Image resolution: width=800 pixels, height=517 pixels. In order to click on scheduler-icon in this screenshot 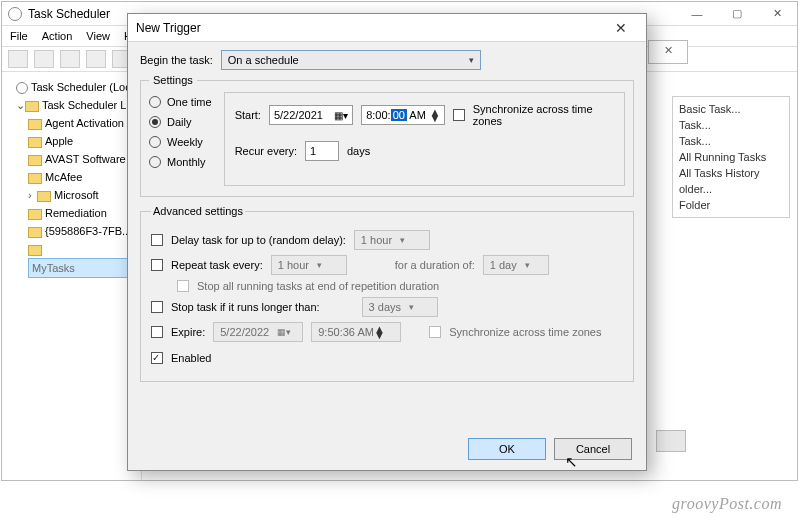, I will do `click(22, 88)`.